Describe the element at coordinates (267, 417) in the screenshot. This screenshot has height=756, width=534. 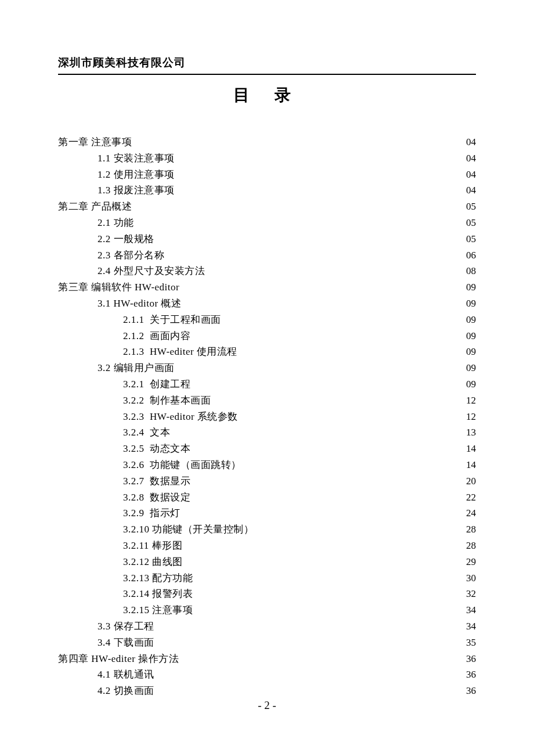
I see `toc-row: 3.2.3 HW-editor 系统参数12` at that location.